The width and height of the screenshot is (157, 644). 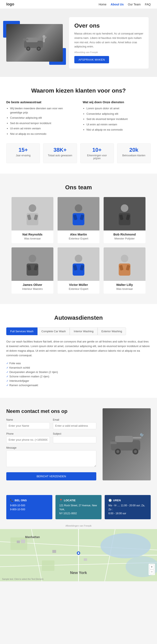 What do you see at coordinates (12, 500) in the screenshot?
I see `phone-icon: 📞` at bounding box center [12, 500].